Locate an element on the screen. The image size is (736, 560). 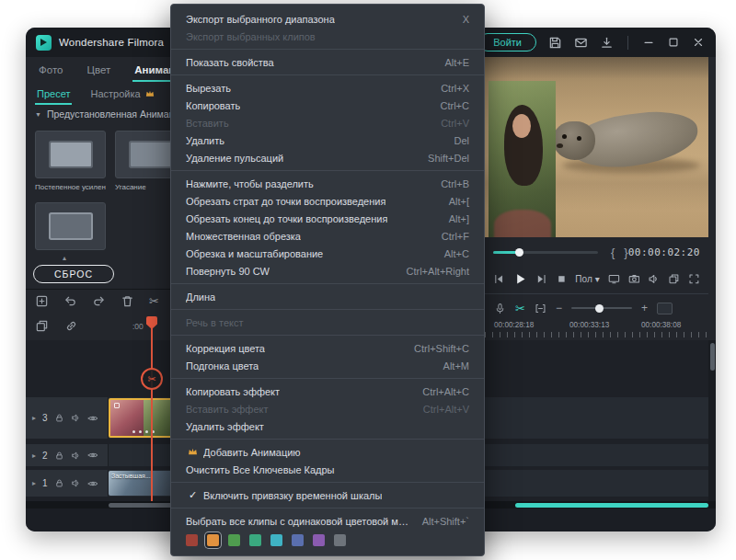
duplicate-button is located at coordinates (42, 326).